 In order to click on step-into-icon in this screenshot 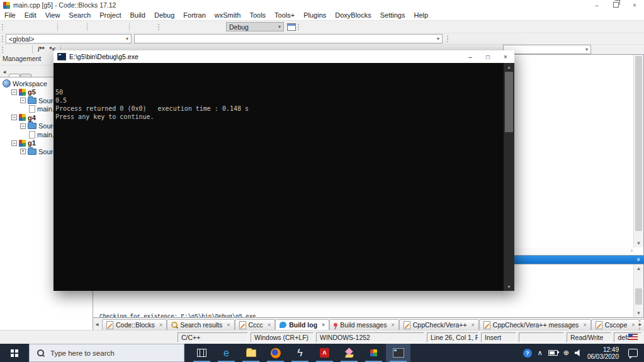, I will do `click(345, 27)`.